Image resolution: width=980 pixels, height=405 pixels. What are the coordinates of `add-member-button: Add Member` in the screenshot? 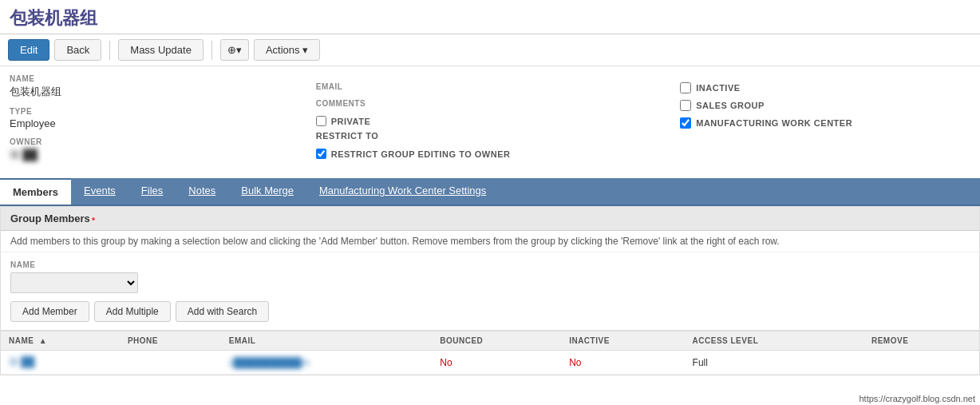 It's located at (49, 312).